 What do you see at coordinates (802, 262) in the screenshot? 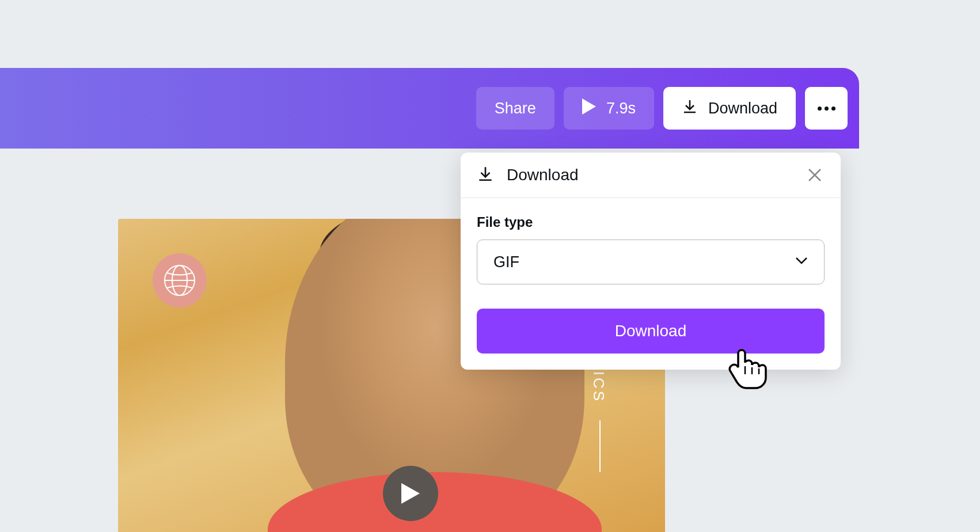
I see `chevron-down-icon` at bounding box center [802, 262].